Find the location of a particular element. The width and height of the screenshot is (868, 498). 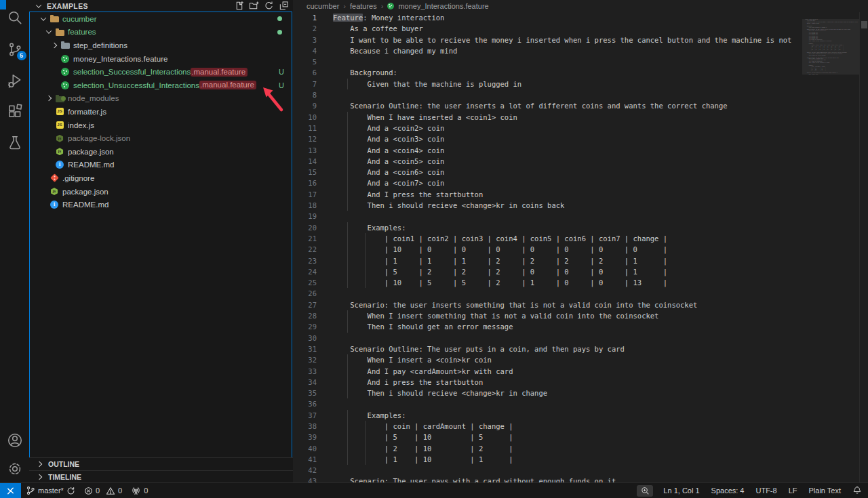

breadcrumb-folder: cucumber is located at coordinates (323, 6).